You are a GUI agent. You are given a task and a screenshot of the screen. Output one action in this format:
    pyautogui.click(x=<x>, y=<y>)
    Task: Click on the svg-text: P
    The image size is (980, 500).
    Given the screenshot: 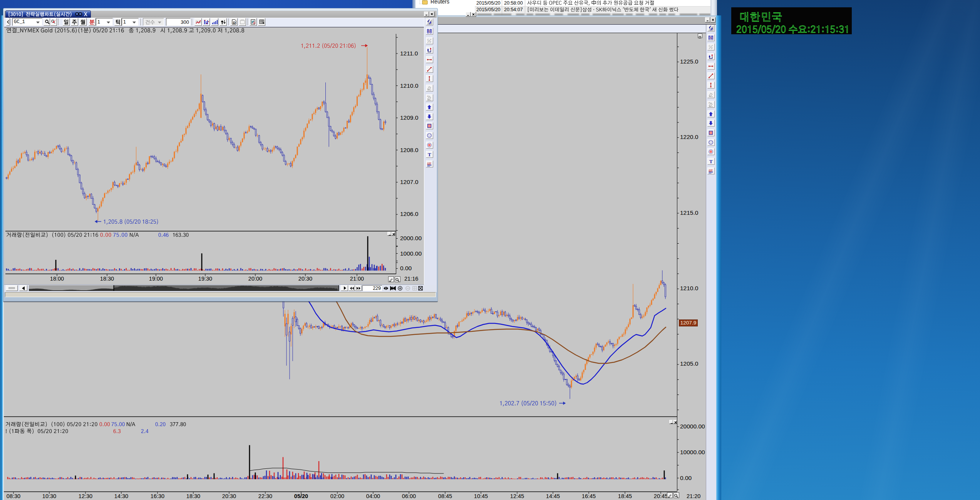 What is the action you would take?
    pyautogui.click(x=431, y=42)
    